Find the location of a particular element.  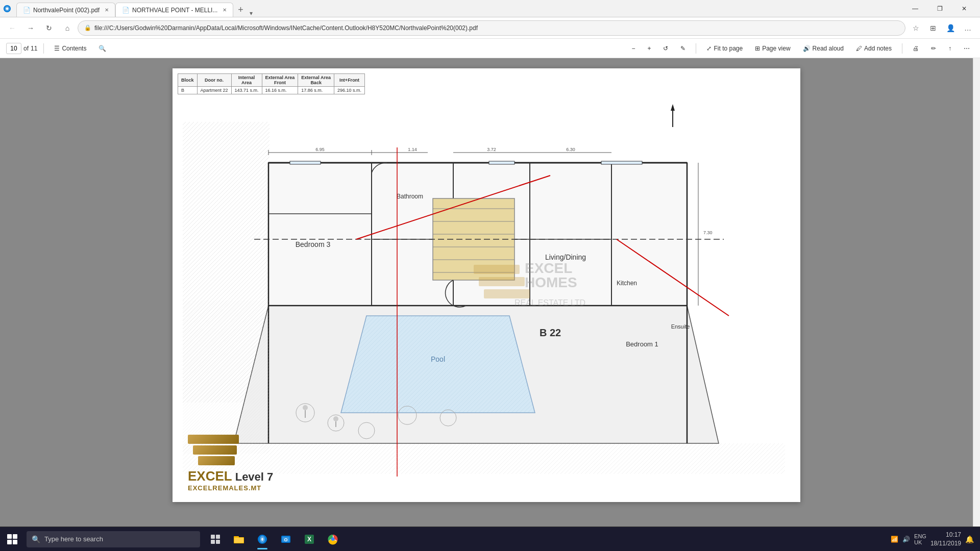

tab-pdf2-label: NORTHVALE POINT - MELLI... is located at coordinates (175, 10).